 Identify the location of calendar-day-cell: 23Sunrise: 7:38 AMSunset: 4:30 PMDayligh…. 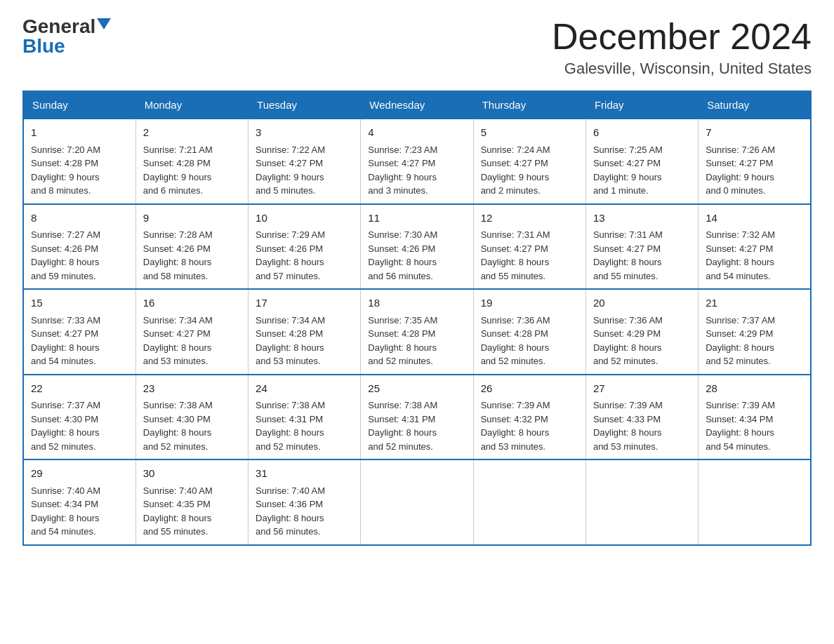
(192, 417).